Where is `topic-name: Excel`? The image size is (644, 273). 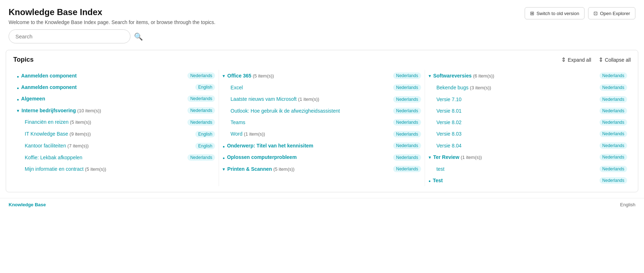
topic-name: Excel is located at coordinates (311, 88).